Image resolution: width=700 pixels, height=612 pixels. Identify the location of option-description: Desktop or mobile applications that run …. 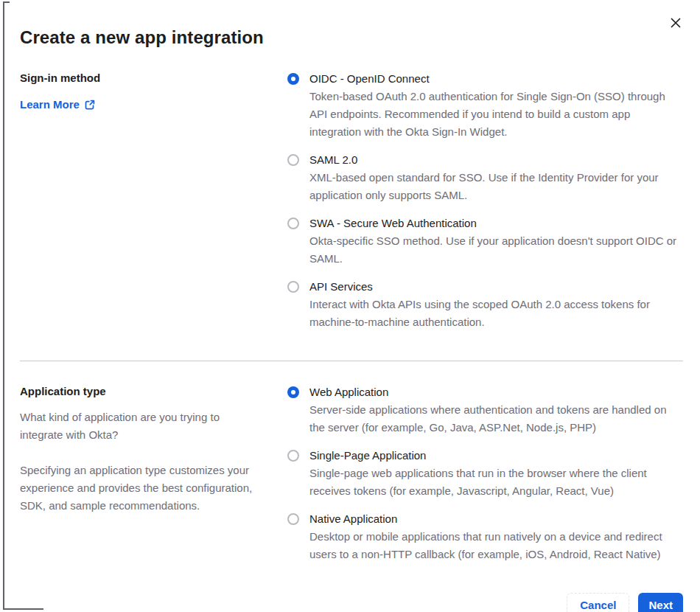
(495, 546).